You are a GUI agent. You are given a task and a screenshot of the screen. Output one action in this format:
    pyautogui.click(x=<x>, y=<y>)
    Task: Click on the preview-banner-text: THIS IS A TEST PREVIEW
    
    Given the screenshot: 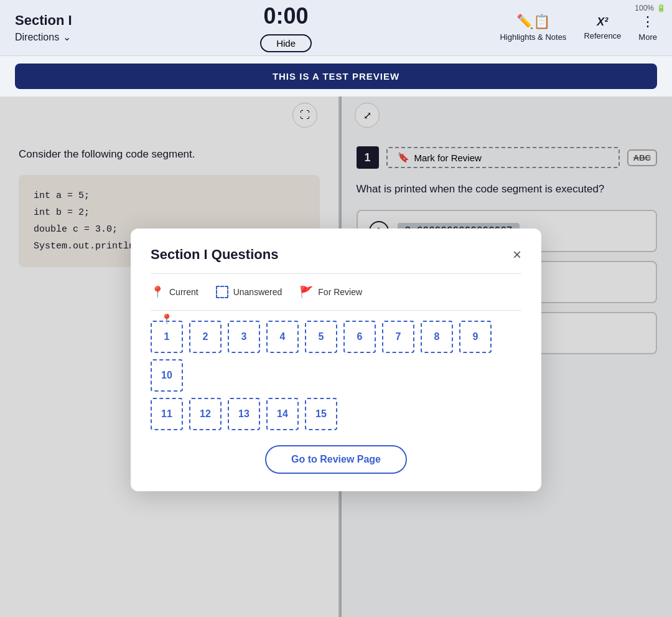 What is the action you would take?
    pyautogui.click(x=336, y=76)
    